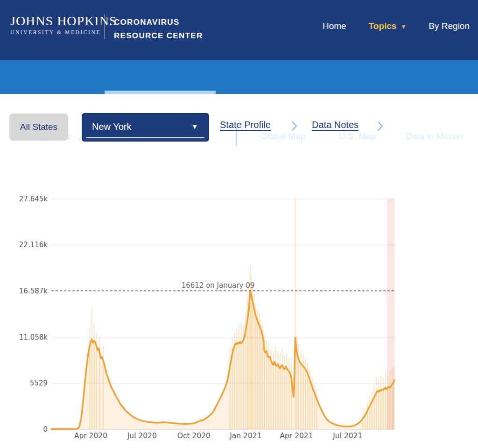 The height and width of the screenshot is (448, 478). What do you see at coordinates (236, 137) in the screenshot?
I see `subnav-divider` at bounding box center [236, 137].